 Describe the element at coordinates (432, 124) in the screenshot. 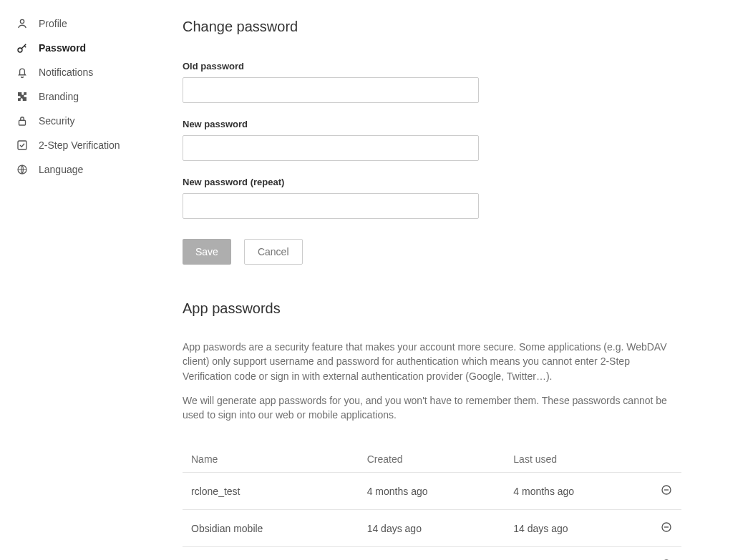

I see `new-password-label: New password` at that location.